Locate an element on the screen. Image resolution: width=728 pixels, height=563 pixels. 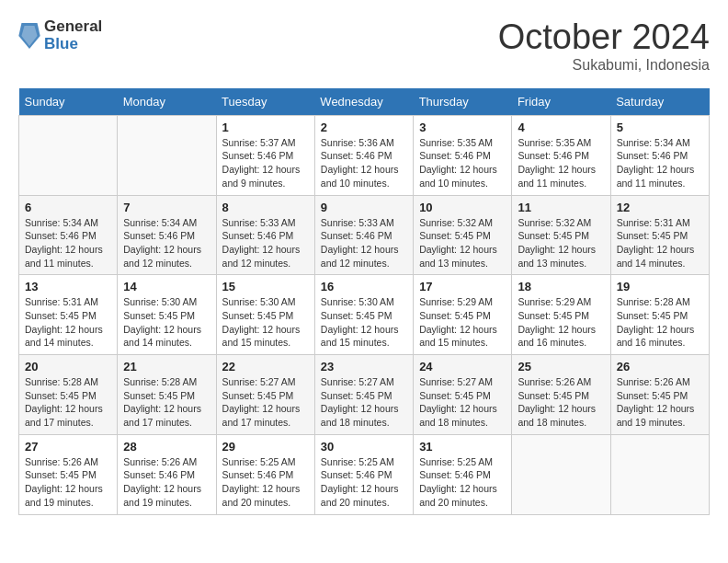
day-number: 6 is located at coordinates (68, 208).